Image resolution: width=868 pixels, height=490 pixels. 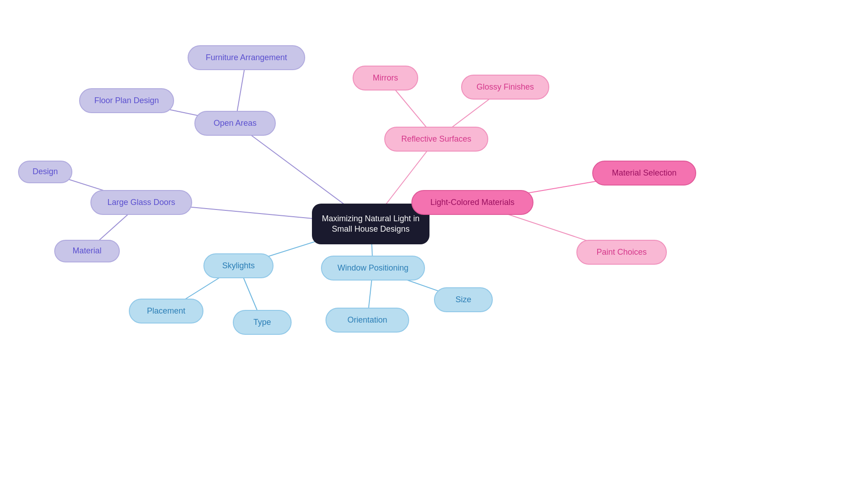 What do you see at coordinates (239, 266) in the screenshot?
I see `node-skylights: Skylights` at bounding box center [239, 266].